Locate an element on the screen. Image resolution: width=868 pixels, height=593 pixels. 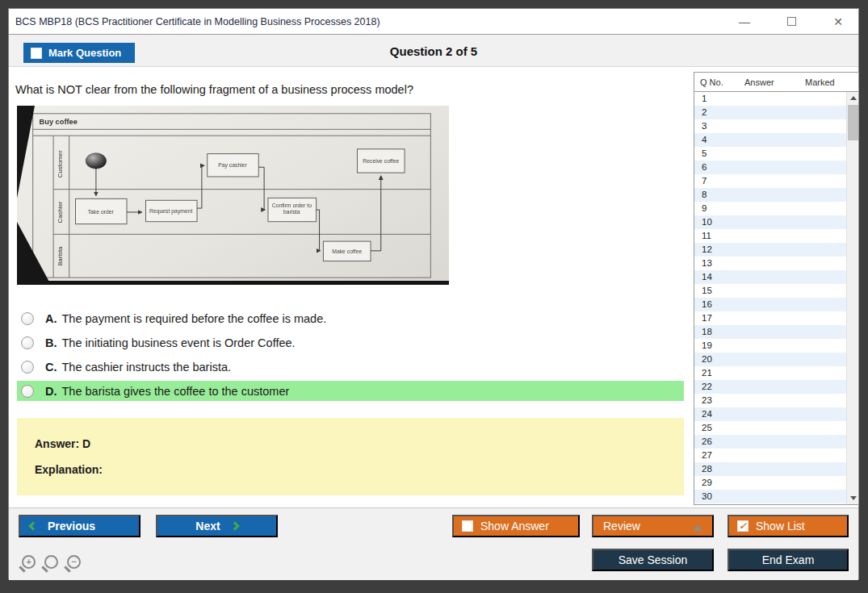
task-label: Receive coffee is located at coordinates (381, 161).